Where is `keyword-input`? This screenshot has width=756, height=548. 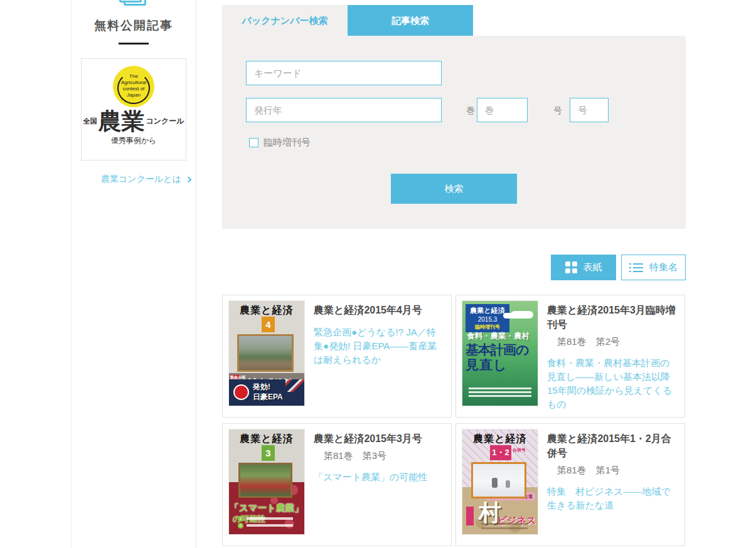
keyword-input is located at coordinates (344, 73).